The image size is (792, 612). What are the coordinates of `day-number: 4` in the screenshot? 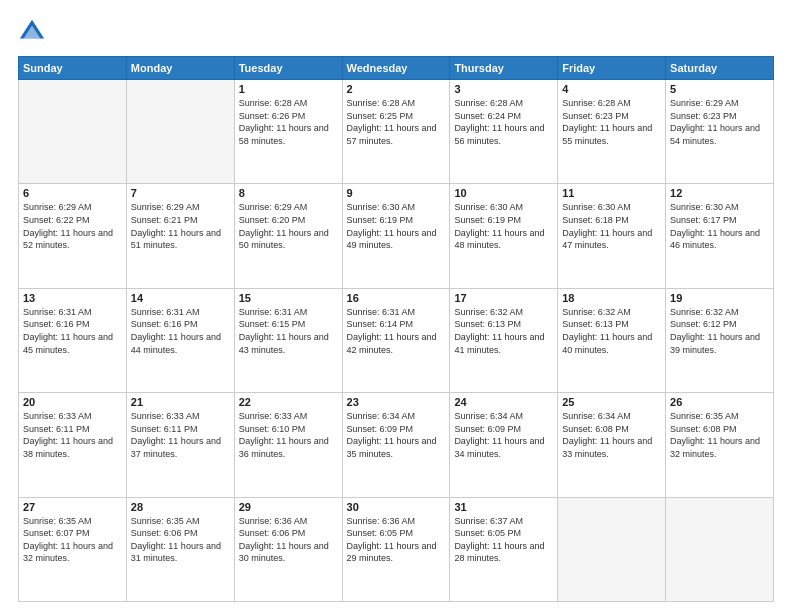 It's located at (612, 89).